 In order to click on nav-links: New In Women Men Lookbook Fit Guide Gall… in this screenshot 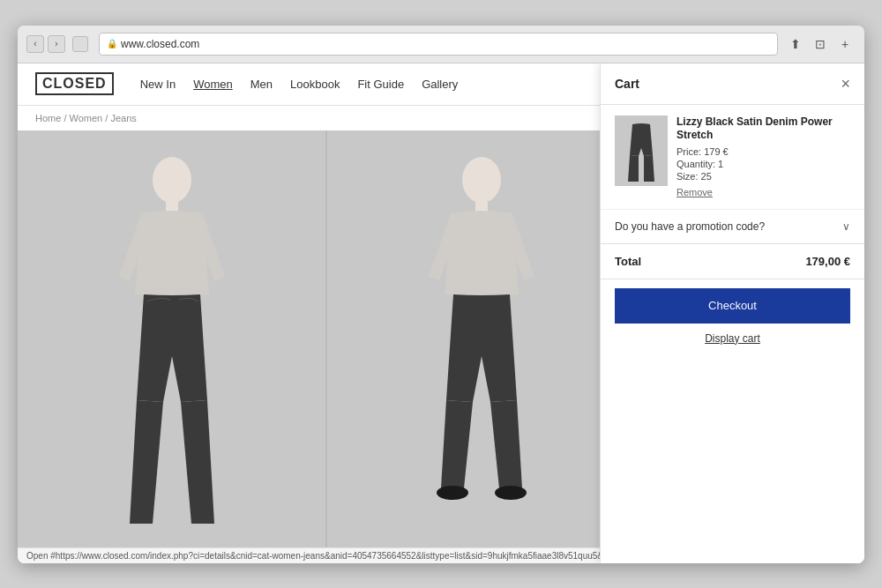, I will do `click(300, 85)`.